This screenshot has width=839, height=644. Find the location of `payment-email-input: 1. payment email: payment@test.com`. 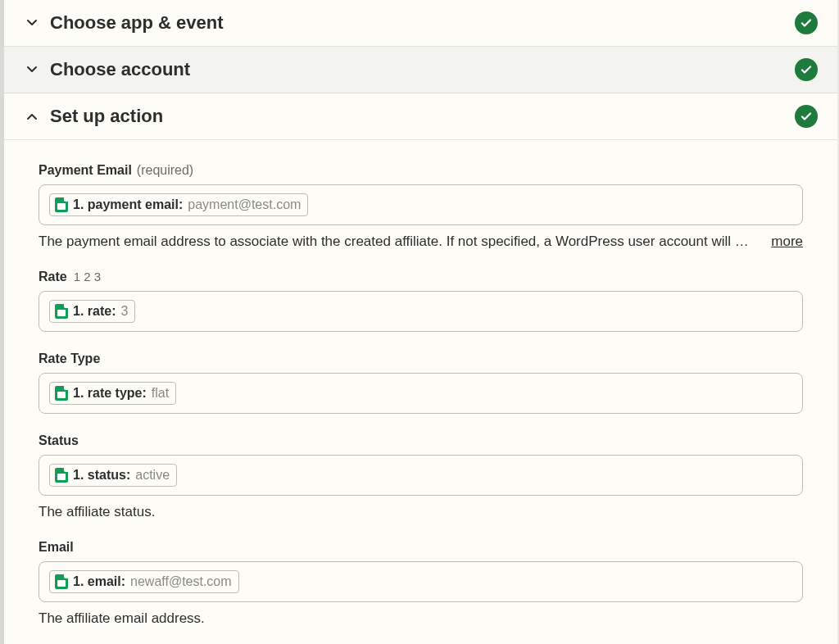

payment-email-input: 1. payment email: payment@test.com is located at coordinates (421, 205).